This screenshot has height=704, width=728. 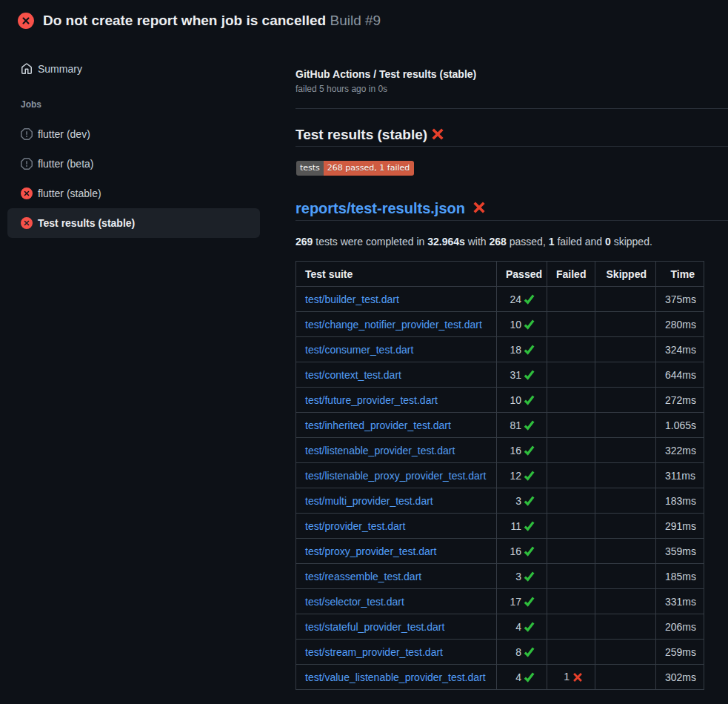 I want to click on suite-link: test/listenable_proxy_provider_test.dart, so click(x=395, y=476).